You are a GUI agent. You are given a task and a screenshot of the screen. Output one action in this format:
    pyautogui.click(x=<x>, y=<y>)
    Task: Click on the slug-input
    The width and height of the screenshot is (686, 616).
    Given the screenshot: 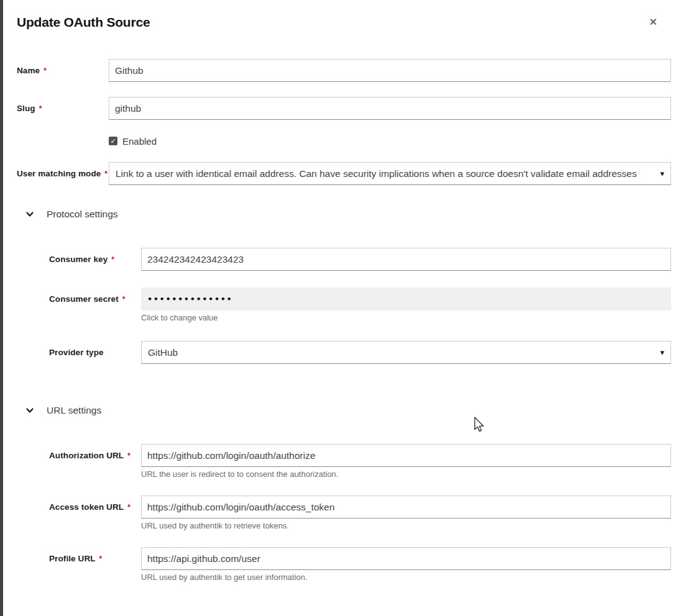 What is the action you would take?
    pyautogui.click(x=390, y=108)
    